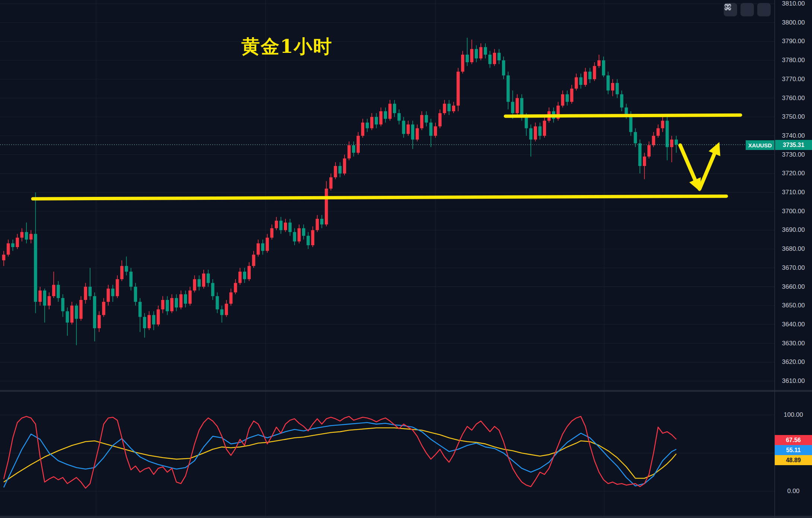 This screenshot has height=518, width=812. What do you see at coordinates (760, 145) in the screenshot?
I see `symbol-price-flag: XAUUSD` at bounding box center [760, 145].